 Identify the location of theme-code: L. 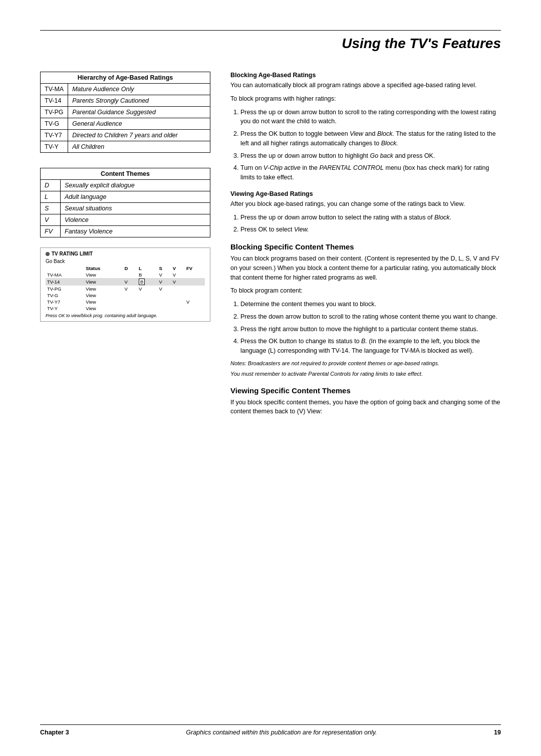
(51, 197).